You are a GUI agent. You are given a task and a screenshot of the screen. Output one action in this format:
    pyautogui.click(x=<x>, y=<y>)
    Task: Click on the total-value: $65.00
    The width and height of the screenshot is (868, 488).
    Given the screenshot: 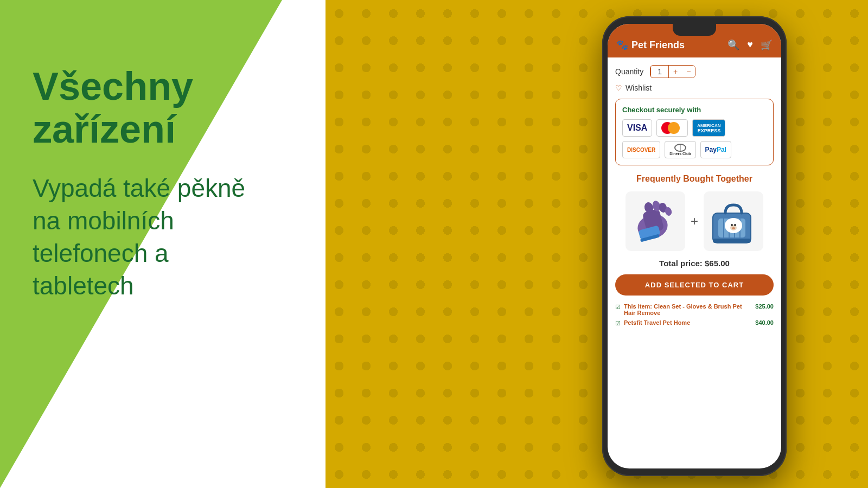 What is the action you would take?
    pyautogui.click(x=717, y=264)
    